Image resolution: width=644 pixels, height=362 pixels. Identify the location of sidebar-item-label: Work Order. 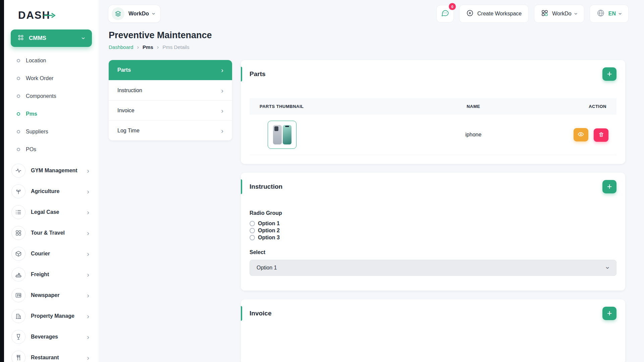
(40, 78).